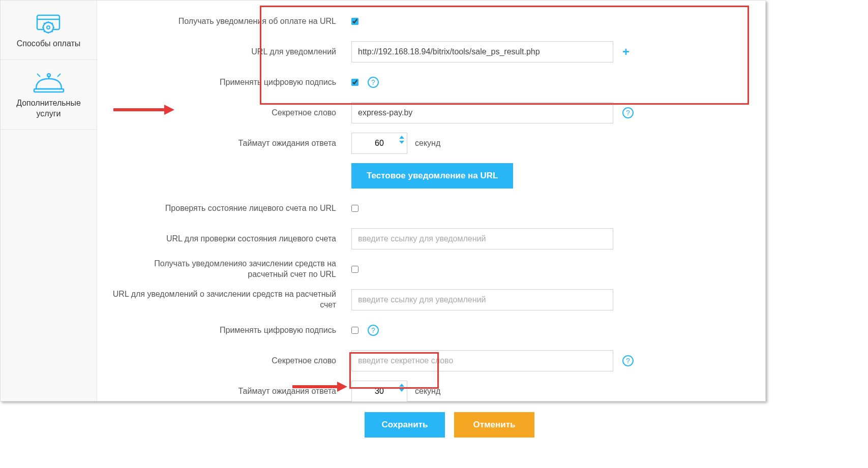 The image size is (868, 468). What do you see at coordinates (355, 269) in the screenshot?
I see `credit-notify-checkbox` at bounding box center [355, 269].